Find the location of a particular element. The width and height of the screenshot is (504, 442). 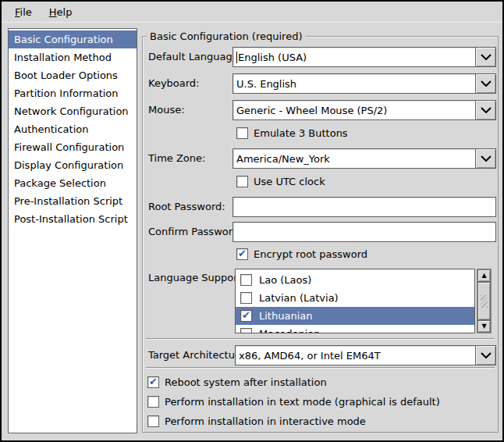

emulate-3-buttons-option: Emulate 3 Buttons is located at coordinates (292, 133).